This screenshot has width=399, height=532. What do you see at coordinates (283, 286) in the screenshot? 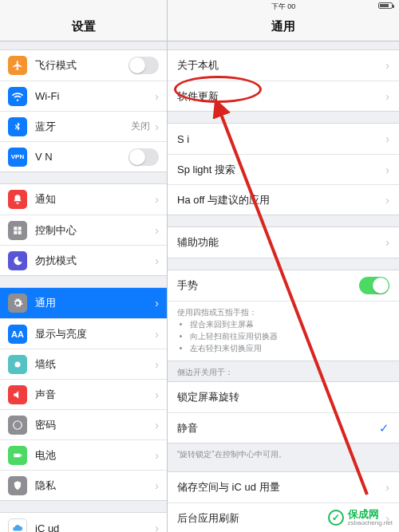
I see `row-gesture: 手势` at bounding box center [283, 286].